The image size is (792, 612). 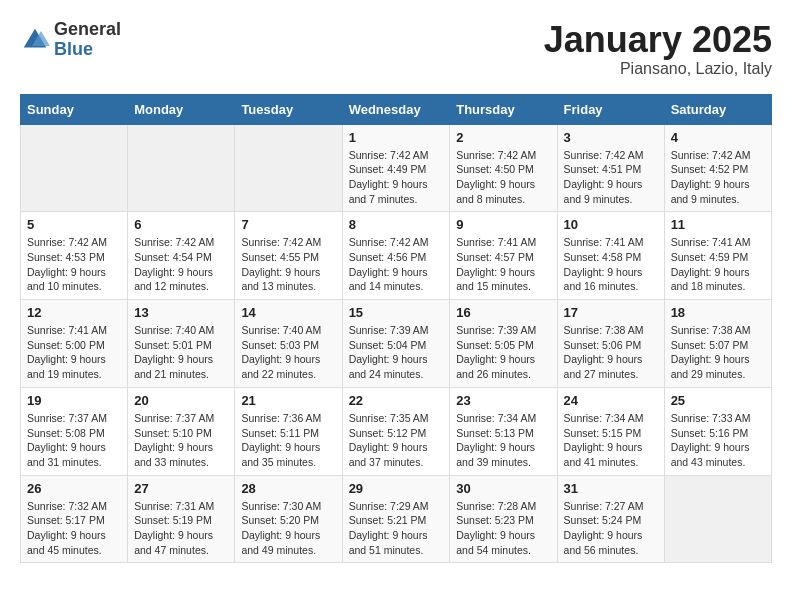 What do you see at coordinates (718, 224) in the screenshot?
I see `day-number: 11` at bounding box center [718, 224].